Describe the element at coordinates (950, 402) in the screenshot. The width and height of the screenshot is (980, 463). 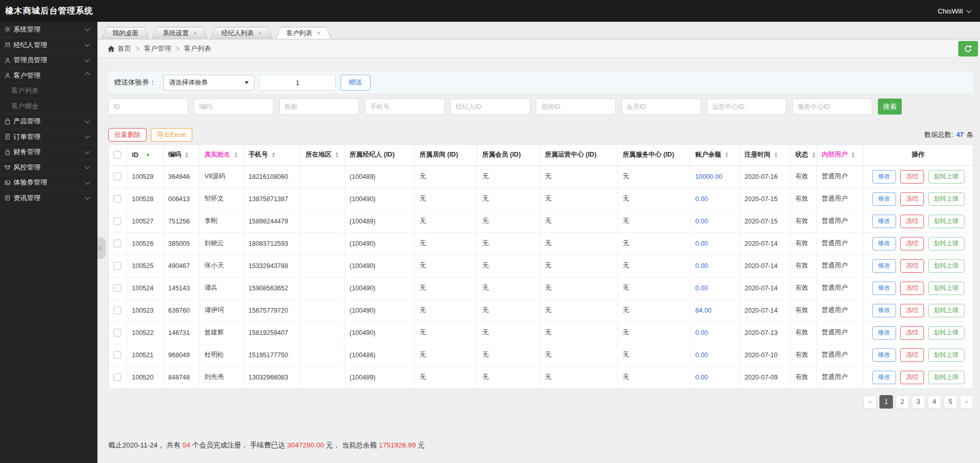
I see `page-5: 5` at that location.